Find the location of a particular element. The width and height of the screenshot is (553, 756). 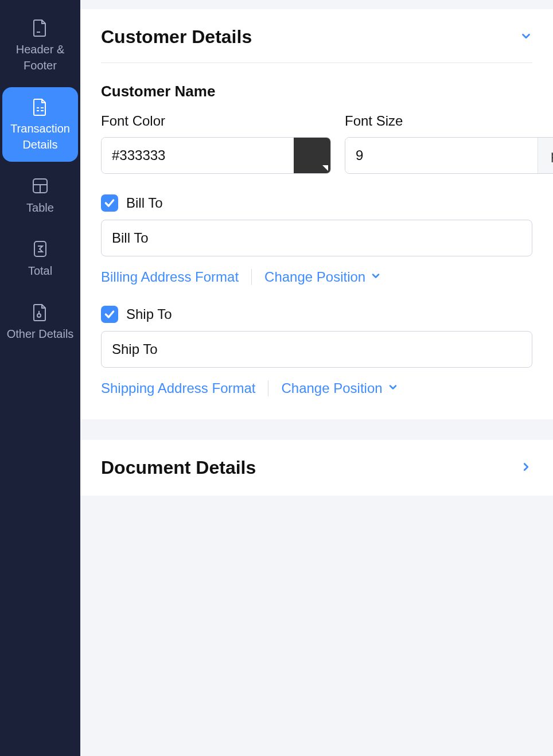

billing-address-format-link: Billing Address Format is located at coordinates (170, 277).